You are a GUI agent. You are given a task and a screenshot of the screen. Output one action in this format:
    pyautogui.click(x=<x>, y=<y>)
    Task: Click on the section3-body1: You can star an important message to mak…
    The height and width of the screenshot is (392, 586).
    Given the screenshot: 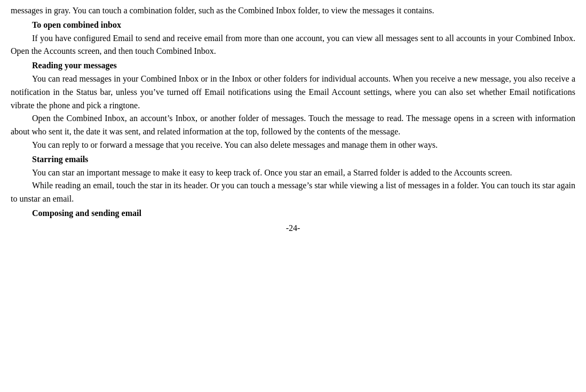 What is the action you would take?
    pyautogui.click(x=293, y=173)
    